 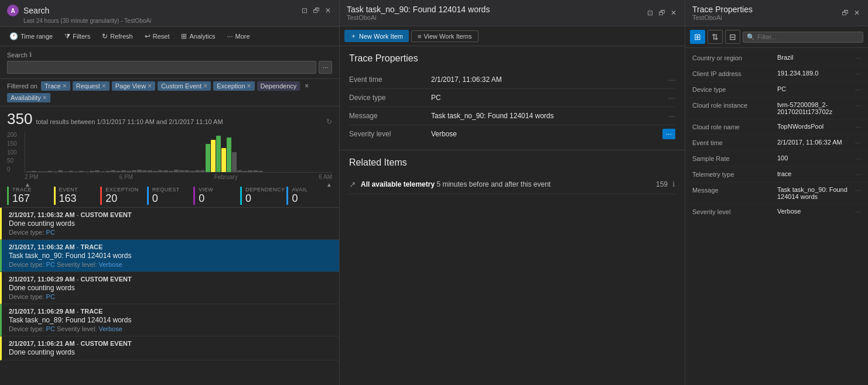 What do you see at coordinates (662, 13) in the screenshot?
I see `middle-maximize-button: 🗗` at bounding box center [662, 13].